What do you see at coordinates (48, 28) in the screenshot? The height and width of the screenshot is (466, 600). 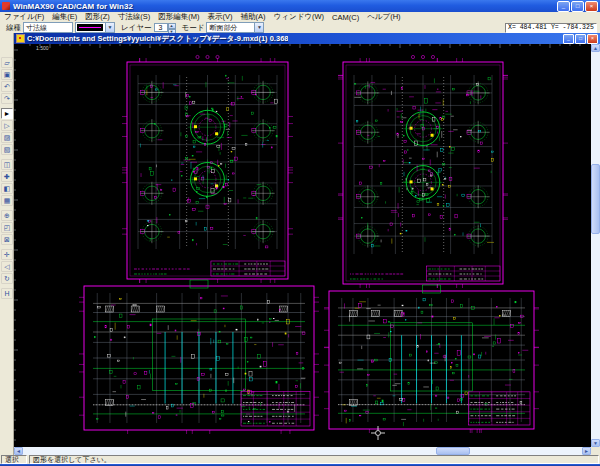 I see `line-type-select: 寸法線` at bounding box center [48, 28].